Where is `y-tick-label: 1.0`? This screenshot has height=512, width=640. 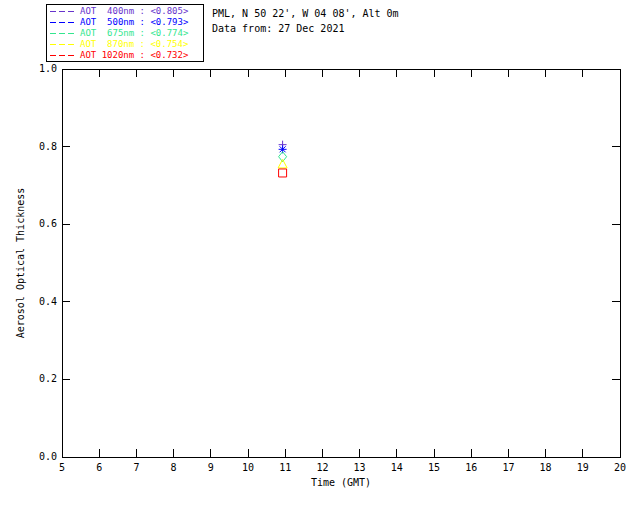
y-tick-label: 1.0 is located at coordinates (48, 68).